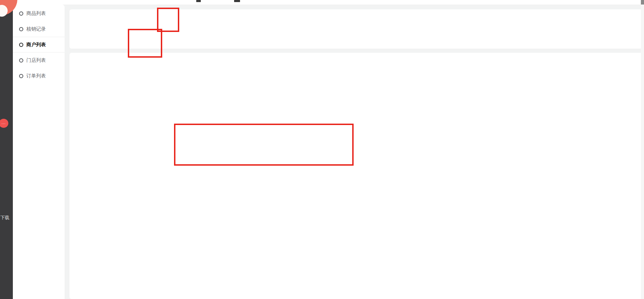  I want to click on download-link: 下载, so click(5, 218).